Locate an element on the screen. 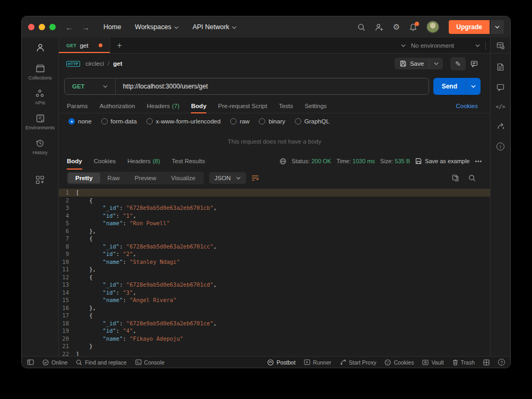 This screenshot has height=399, width=532. tab-pre-request-script: Pre-request Script is located at coordinates (243, 106).